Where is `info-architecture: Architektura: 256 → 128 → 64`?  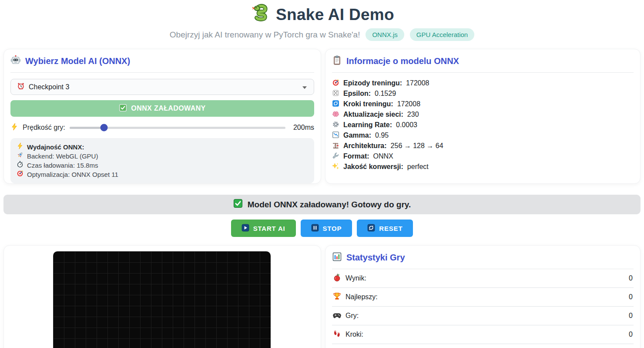
info-architecture: Architektura: 256 → 128 → 64 is located at coordinates (483, 146).